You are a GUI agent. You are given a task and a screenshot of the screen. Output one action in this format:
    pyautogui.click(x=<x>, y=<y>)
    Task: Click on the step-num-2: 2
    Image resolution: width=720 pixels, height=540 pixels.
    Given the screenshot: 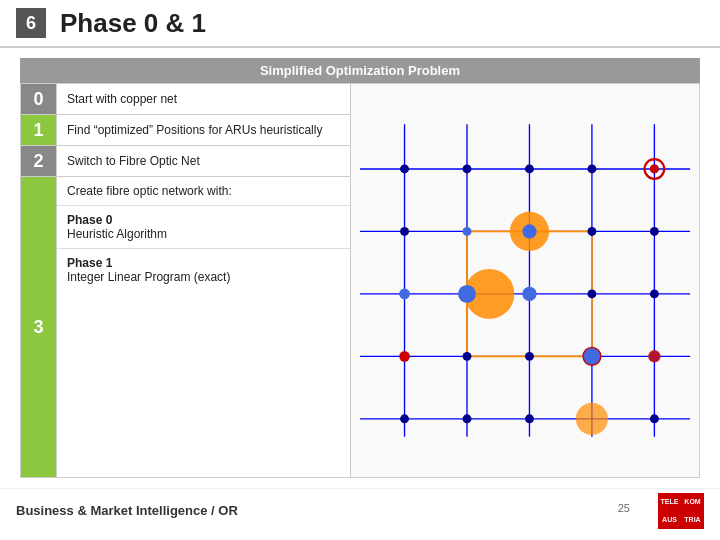 What is the action you would take?
    pyautogui.click(x=39, y=161)
    